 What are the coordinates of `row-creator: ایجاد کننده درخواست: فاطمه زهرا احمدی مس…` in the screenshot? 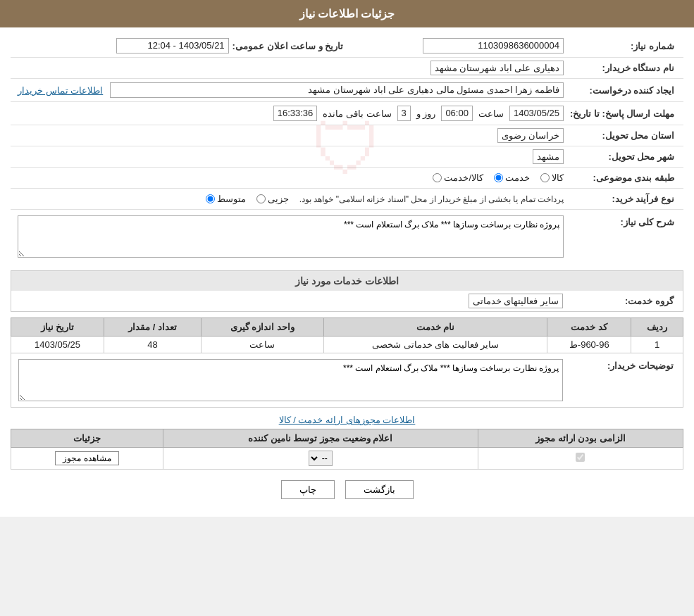 It's located at (347, 90).